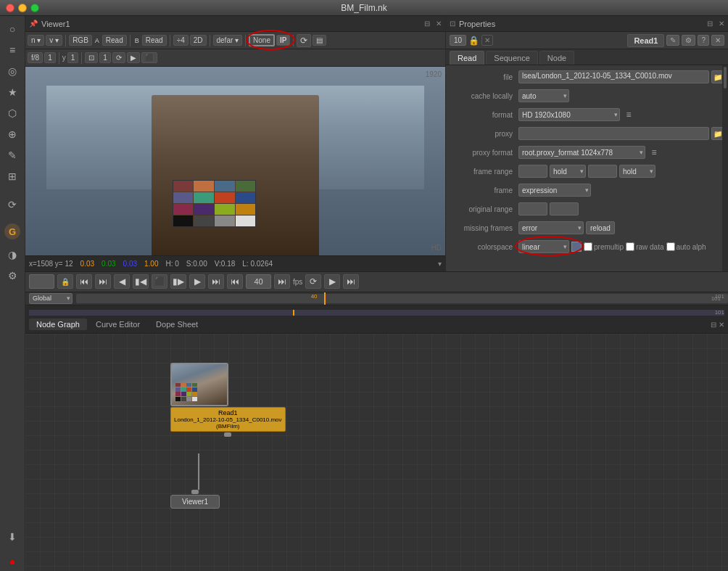  What do you see at coordinates (133, 58) in the screenshot?
I see `play-icon: ▶` at bounding box center [133, 58].